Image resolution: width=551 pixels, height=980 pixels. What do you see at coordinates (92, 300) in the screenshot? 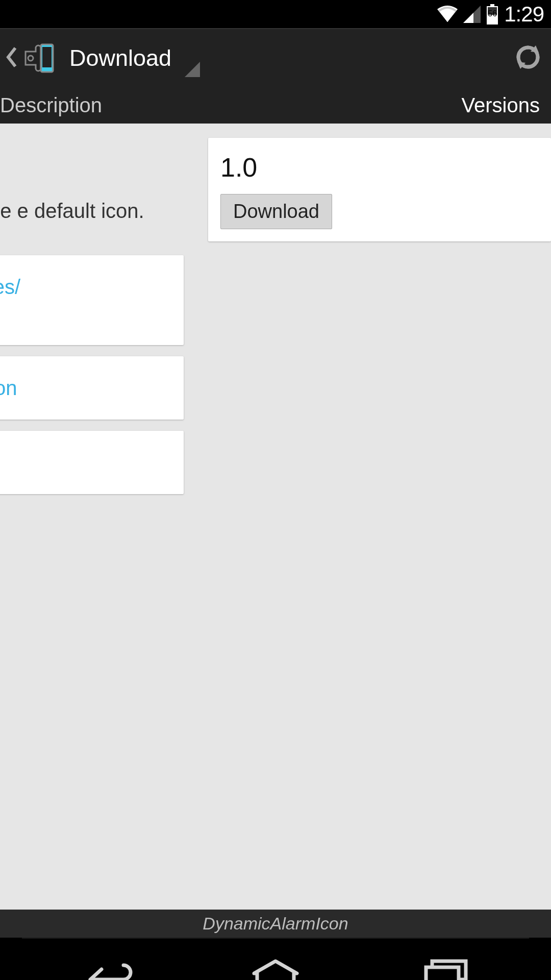
I see `link-card-forum: .com/xposed/modules/9` at bounding box center [92, 300].